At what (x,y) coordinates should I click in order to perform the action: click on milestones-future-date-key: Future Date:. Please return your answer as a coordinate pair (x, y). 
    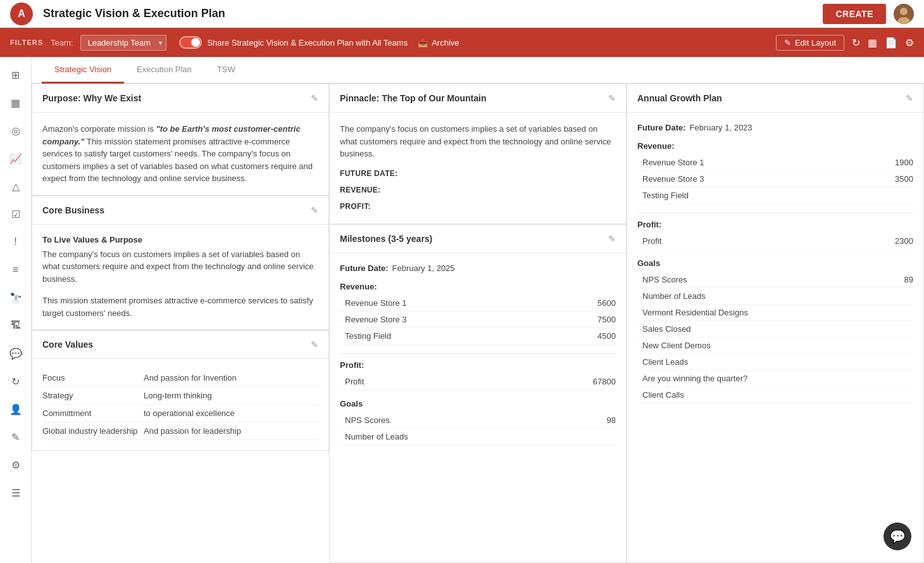
    Looking at the image, I should click on (365, 269).